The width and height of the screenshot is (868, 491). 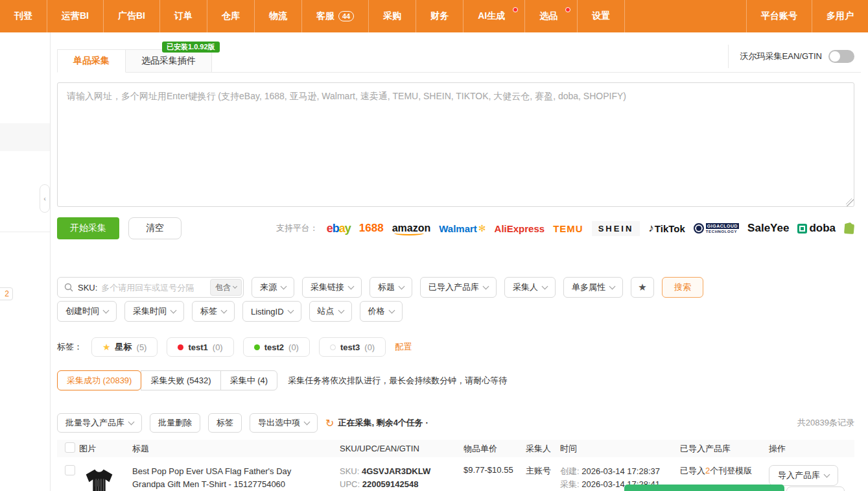 What do you see at coordinates (333, 348) in the screenshot?
I see `empty-dot-icon` at bounding box center [333, 348].